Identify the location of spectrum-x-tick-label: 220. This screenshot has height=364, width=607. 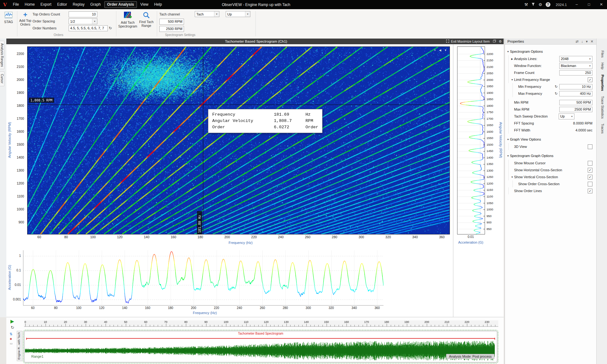
(217, 308).